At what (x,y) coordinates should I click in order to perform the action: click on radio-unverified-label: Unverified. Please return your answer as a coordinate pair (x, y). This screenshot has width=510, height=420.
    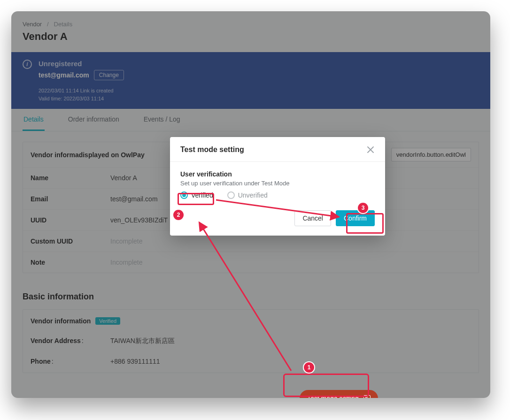
    Looking at the image, I should click on (253, 195).